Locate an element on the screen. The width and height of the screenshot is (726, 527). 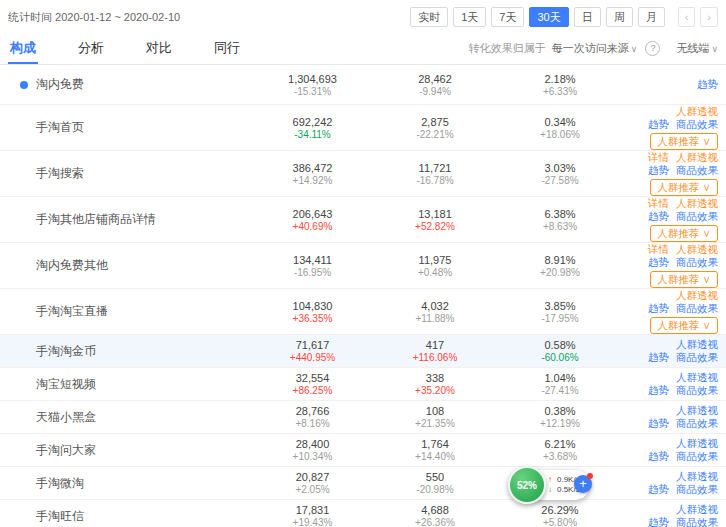
memory-ball: 52% is located at coordinates (527, 485).